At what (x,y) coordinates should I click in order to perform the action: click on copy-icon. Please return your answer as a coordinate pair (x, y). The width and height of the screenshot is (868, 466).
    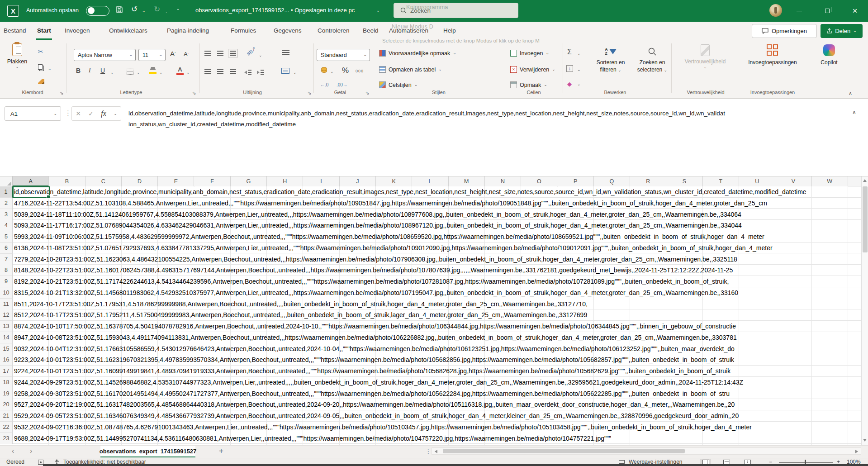
    Looking at the image, I should click on (40, 67).